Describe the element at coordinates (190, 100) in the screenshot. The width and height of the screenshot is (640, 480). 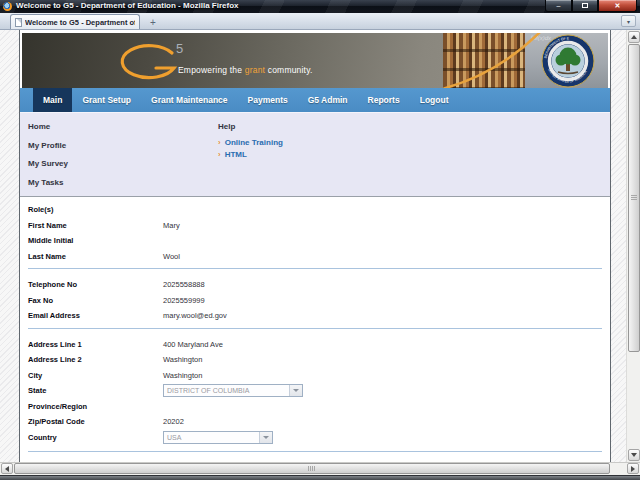
I see `nav-item-grant-maintenance: Grant Maintenance` at that location.